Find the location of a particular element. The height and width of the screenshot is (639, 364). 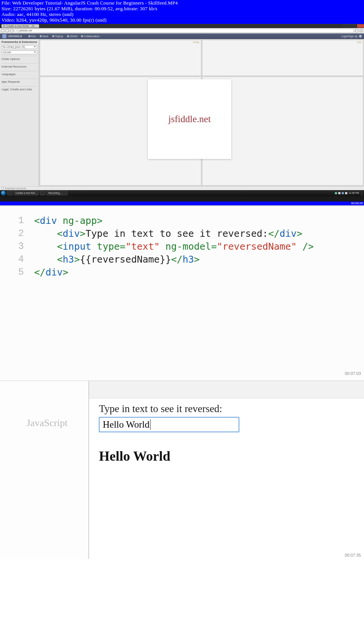

brand-text: JSFIDDLE is located at coordinates (15, 36).